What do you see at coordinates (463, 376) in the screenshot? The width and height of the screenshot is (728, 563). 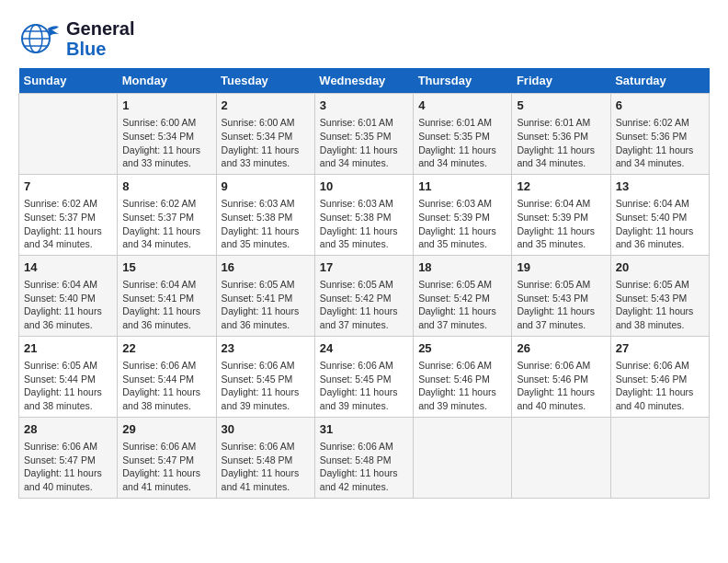 I see `calendar-cell: 25Sunrise: 6:06 AM Sunset: 5:46 PM Dayli…` at bounding box center [463, 376].